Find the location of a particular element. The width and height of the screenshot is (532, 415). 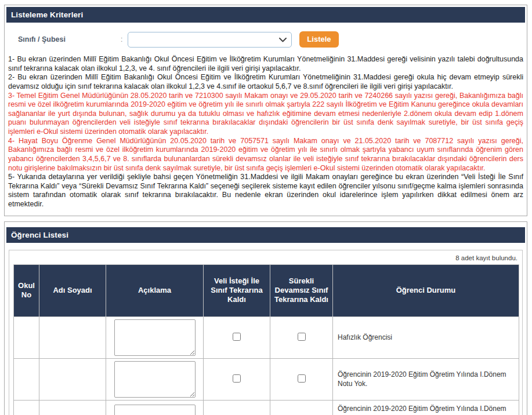

ogrenci-durumu-text: Hafızlık Öğrencisi is located at coordinates (426, 337).